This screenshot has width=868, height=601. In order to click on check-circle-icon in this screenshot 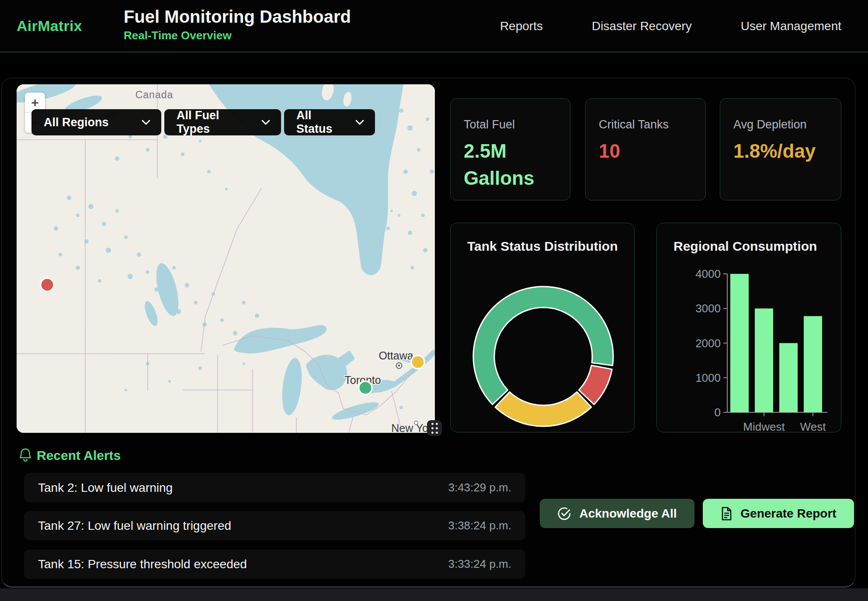, I will do `click(564, 514)`.